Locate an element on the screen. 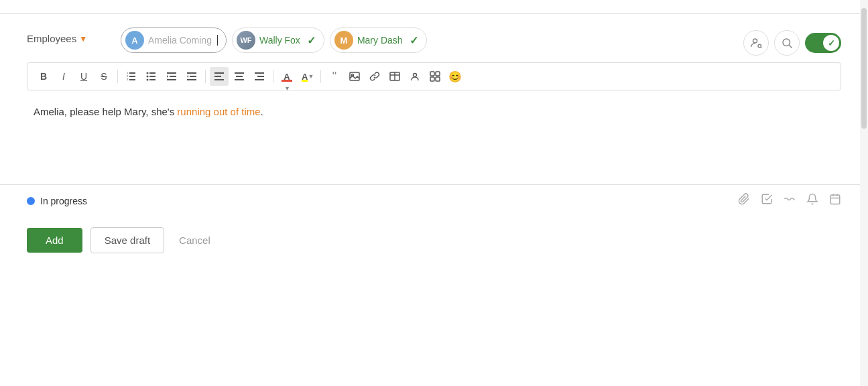 Image resolution: width=868 pixels, height=386 pixels. right-icons: ✓ is located at coordinates (792, 43).